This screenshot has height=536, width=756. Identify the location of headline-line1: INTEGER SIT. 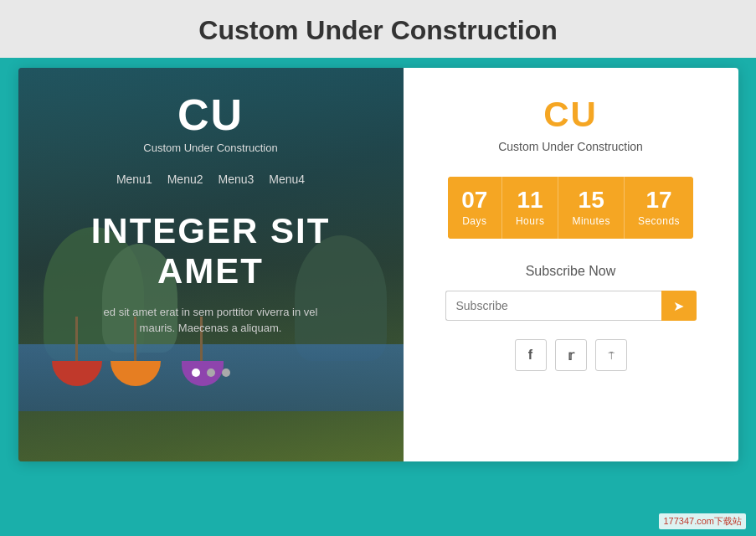
(211, 231).